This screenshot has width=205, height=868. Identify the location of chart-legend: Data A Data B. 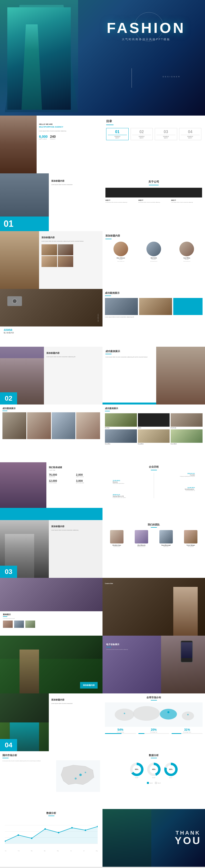
(154, 783).